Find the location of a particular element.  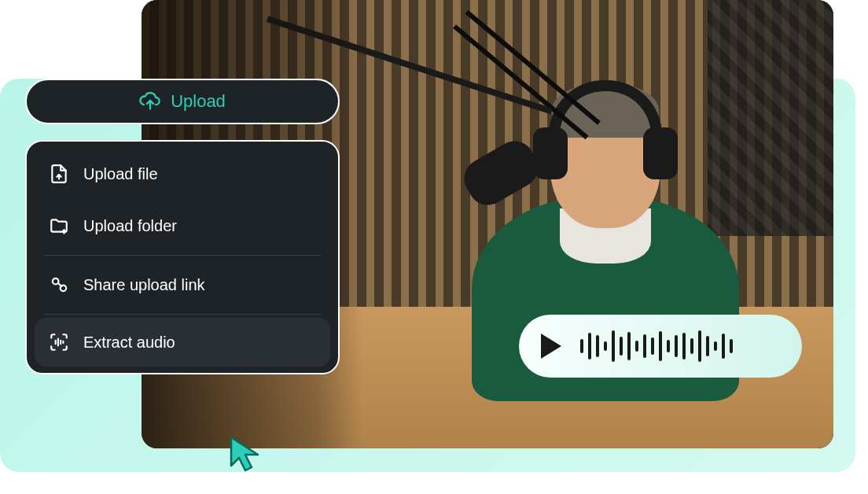

play-button is located at coordinates (551, 346).